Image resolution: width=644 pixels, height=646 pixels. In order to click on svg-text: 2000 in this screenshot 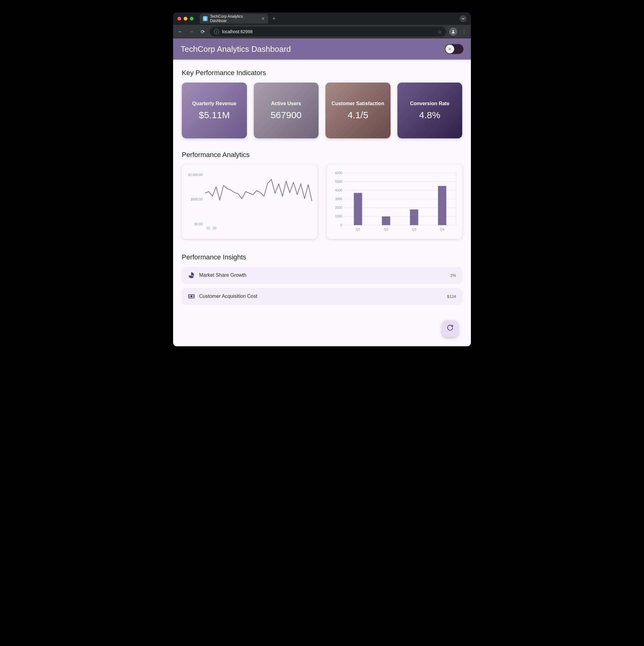, I will do `click(339, 207)`.